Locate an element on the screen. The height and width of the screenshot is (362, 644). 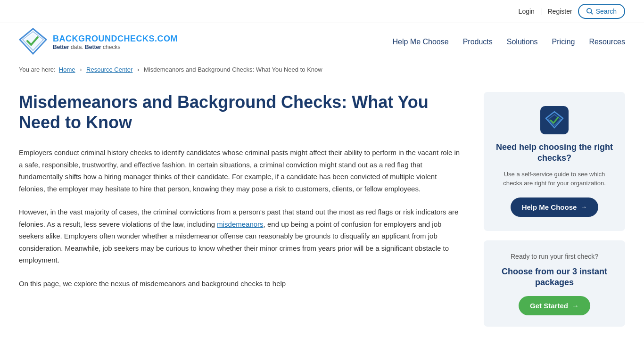
login-link: Login is located at coordinates (527, 11).